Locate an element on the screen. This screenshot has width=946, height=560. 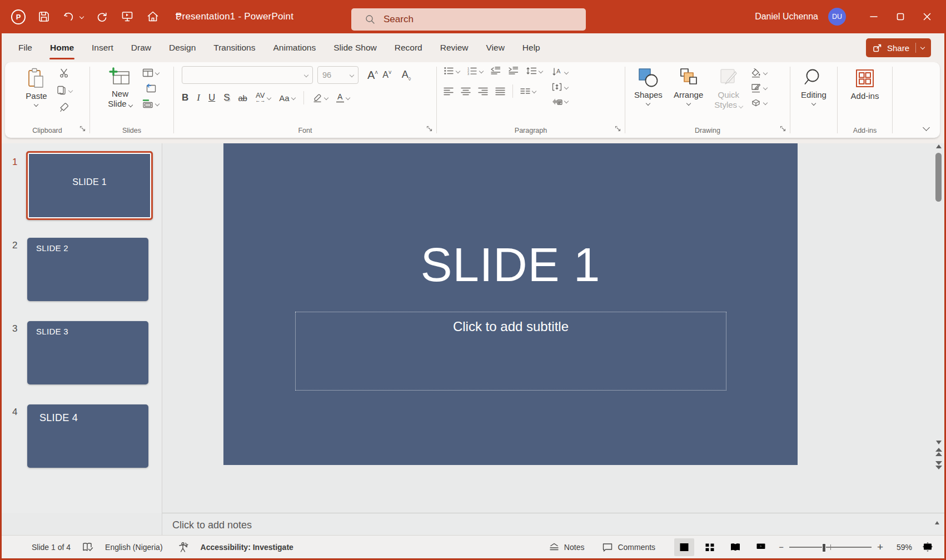
maximize-button is located at coordinates (900, 17).